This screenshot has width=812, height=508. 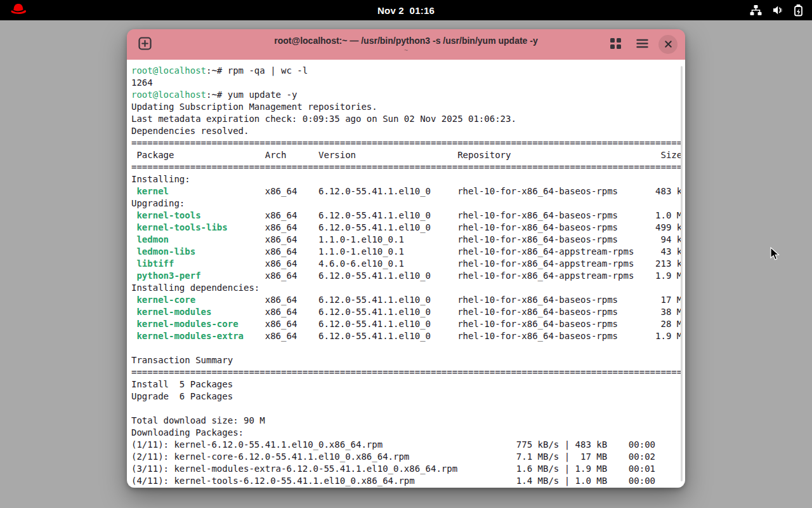 I want to click on terminal-line: Upgrading:, so click(x=409, y=203).